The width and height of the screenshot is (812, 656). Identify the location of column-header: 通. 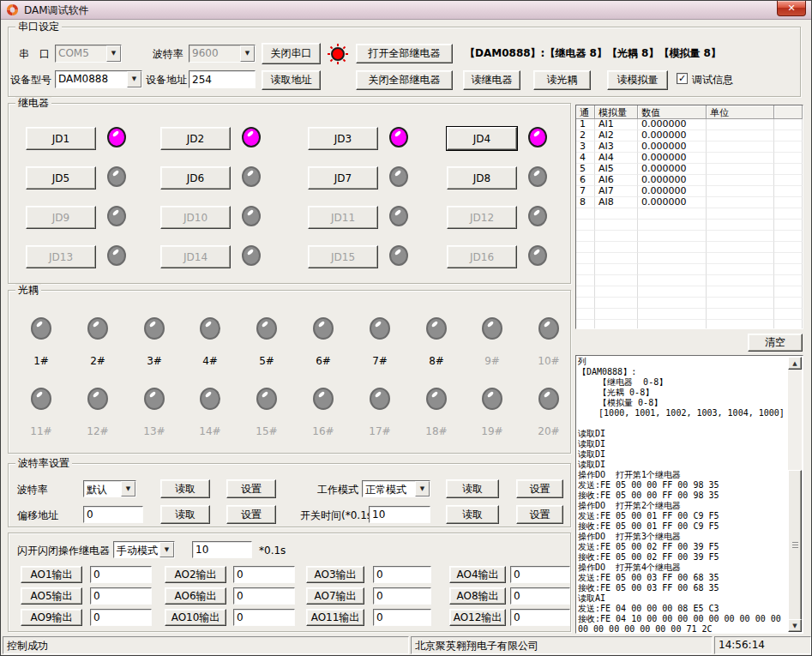
(586, 112).